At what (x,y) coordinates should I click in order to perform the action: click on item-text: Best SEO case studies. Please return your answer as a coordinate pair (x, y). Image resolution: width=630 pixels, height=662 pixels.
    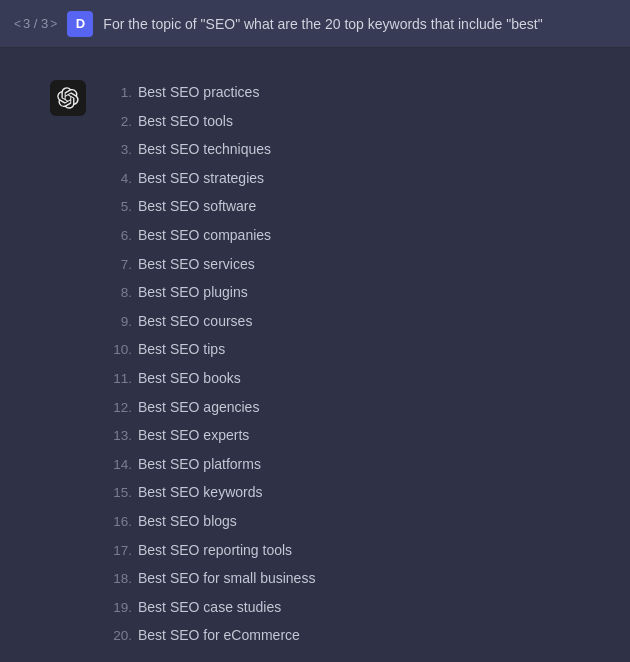
    Looking at the image, I should click on (210, 607).